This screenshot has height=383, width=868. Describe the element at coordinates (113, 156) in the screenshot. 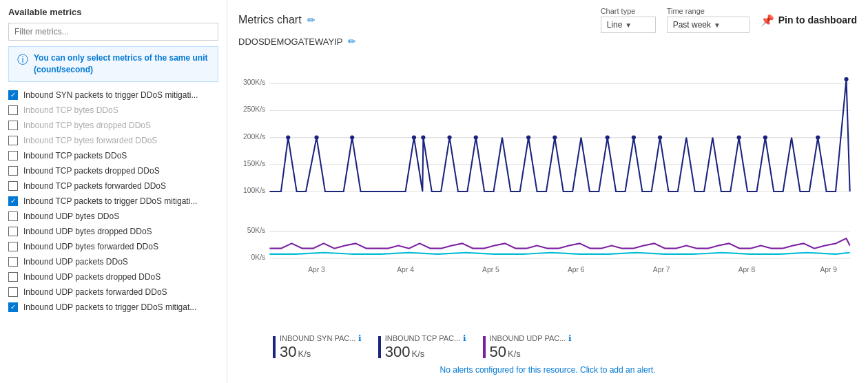

I see `metric-item: Inbound TCP packets DDoS` at that location.